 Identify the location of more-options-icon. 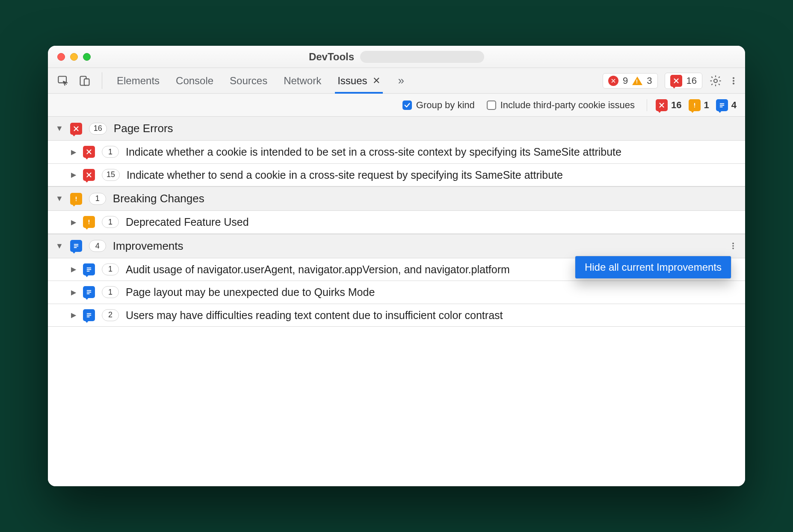
(734, 81).